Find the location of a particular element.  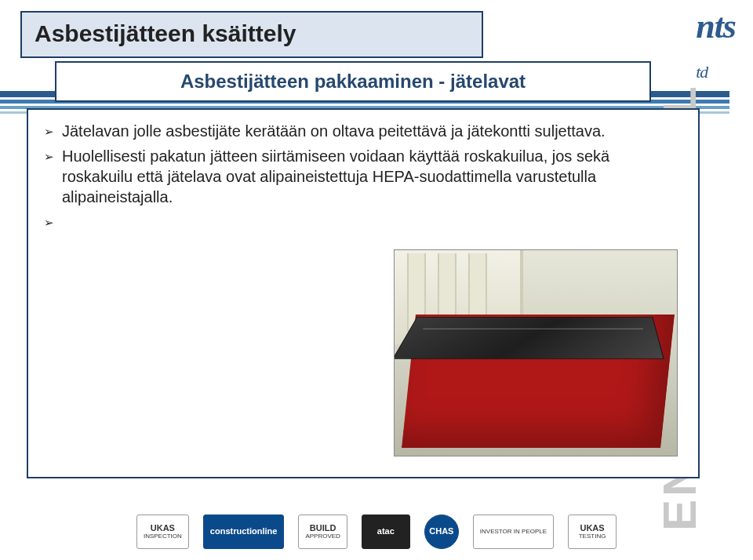

page-title: Asbestijätteen ksäittely is located at coordinates (252, 34).